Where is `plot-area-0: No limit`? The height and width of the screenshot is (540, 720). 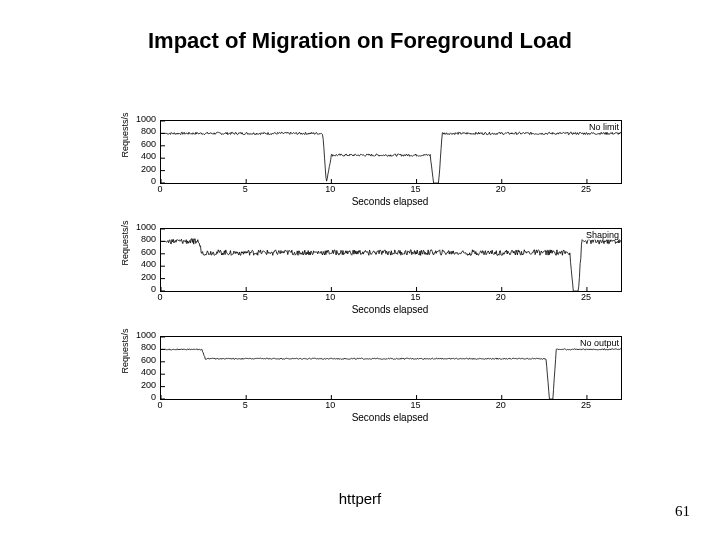
plot-area-0: No limit is located at coordinates (391, 152).